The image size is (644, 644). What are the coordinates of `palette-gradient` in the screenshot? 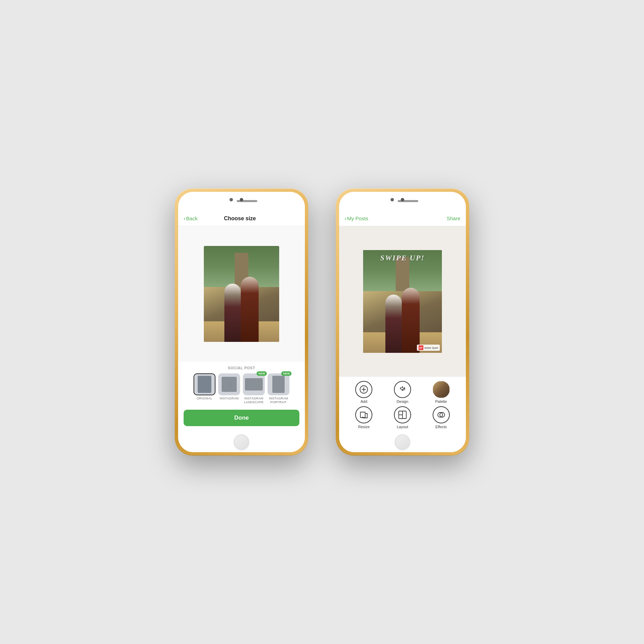 It's located at (441, 389).